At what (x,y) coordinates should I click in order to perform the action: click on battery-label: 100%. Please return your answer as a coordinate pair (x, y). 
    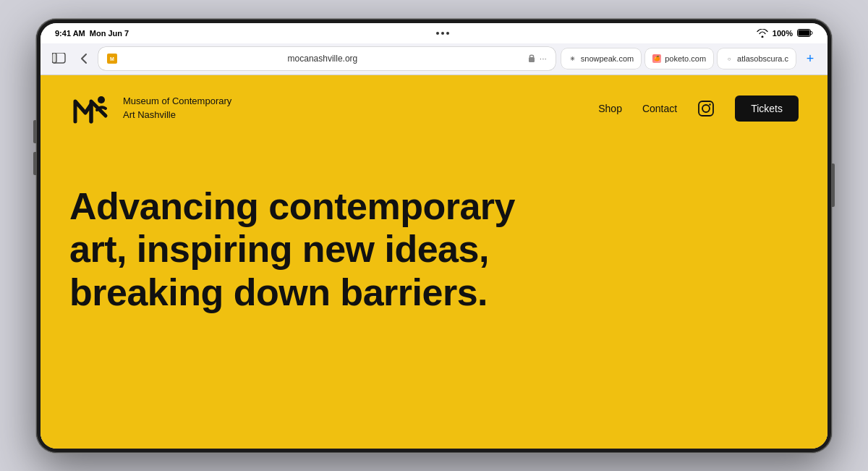
    Looking at the image, I should click on (783, 33).